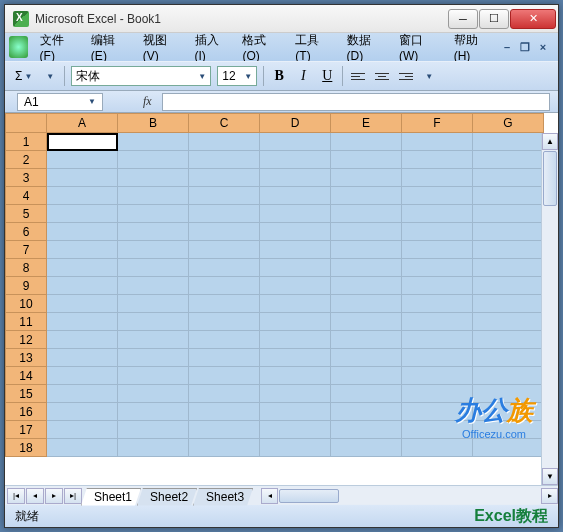  What do you see at coordinates (167, 497) in the screenshot?
I see `sheet-tab: Sheet2` at bounding box center [167, 497].